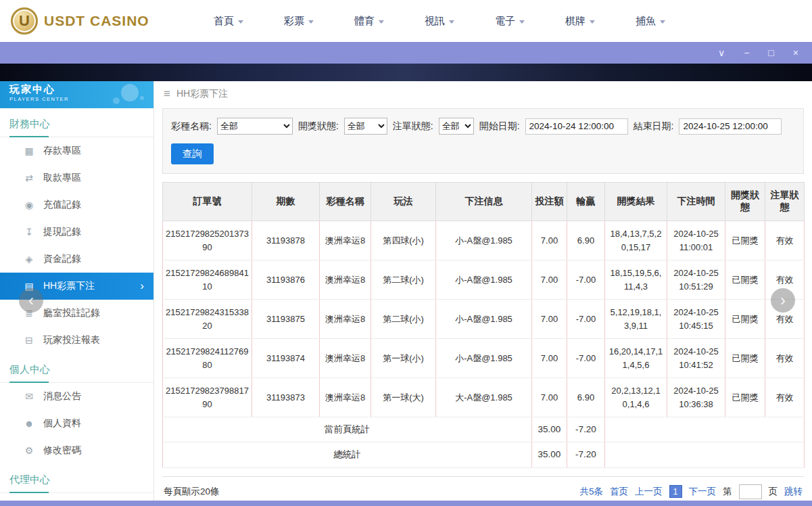 The width and height of the screenshot is (812, 506). Describe the element at coordinates (750, 492) in the screenshot. I see `page-jump-input` at that location.